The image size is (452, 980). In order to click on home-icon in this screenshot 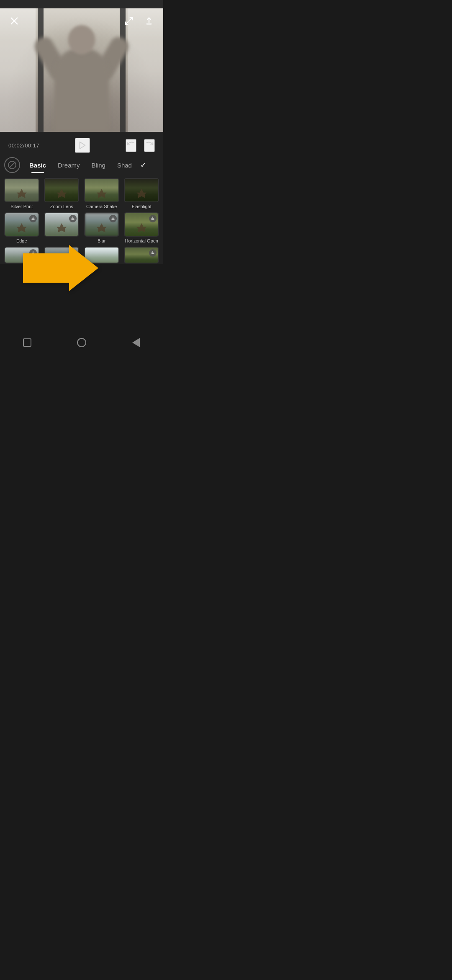, I will do `click(82, 343)`.